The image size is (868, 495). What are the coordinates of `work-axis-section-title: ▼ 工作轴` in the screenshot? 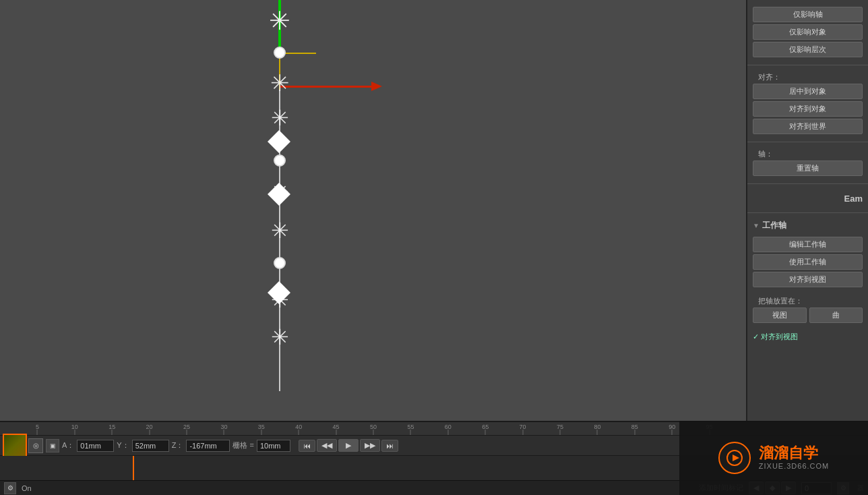 It's located at (807, 225).